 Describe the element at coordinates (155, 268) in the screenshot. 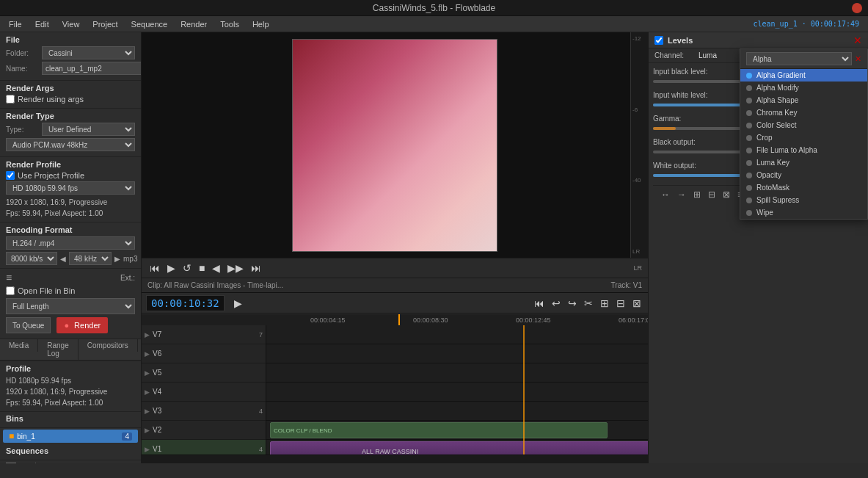

I see `skip-start-btn: ⏮` at that location.